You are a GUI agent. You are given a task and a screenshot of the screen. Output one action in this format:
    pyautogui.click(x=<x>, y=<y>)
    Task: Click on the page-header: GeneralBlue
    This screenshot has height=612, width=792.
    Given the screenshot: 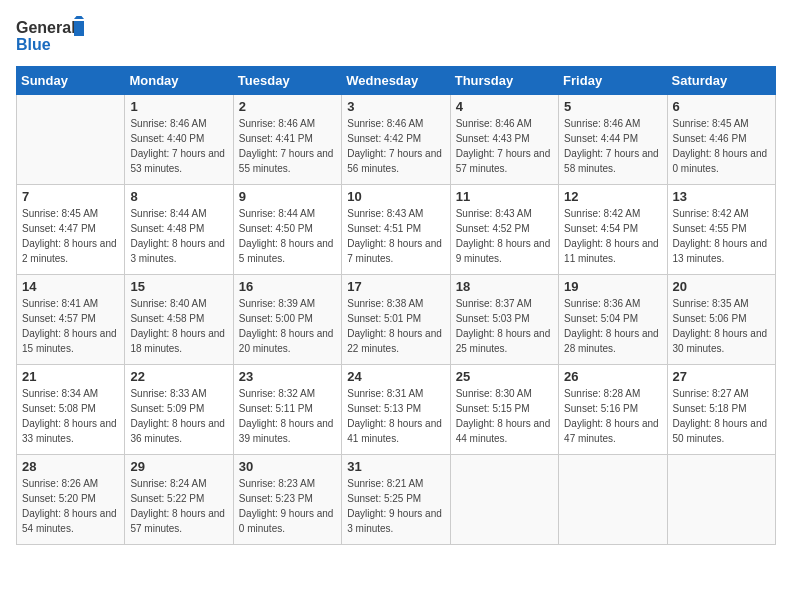 What is the action you would take?
    pyautogui.click(x=396, y=36)
    